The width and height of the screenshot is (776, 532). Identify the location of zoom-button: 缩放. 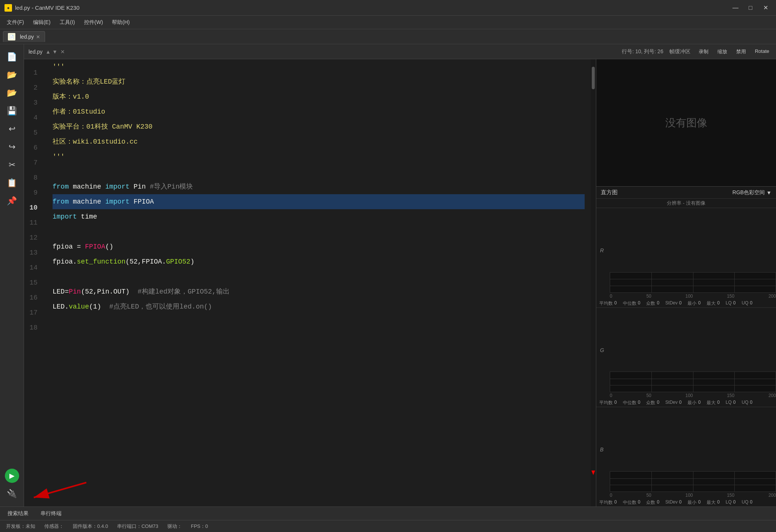
(722, 52).